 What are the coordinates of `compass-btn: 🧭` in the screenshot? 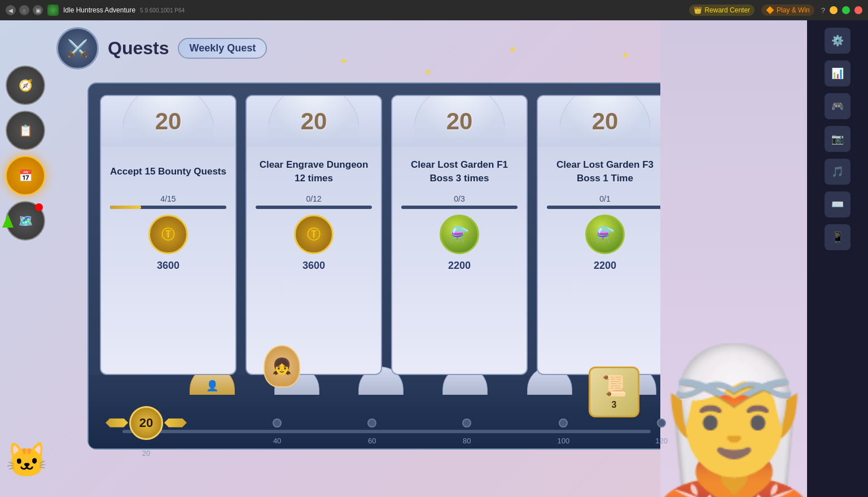 It's located at (25, 85).